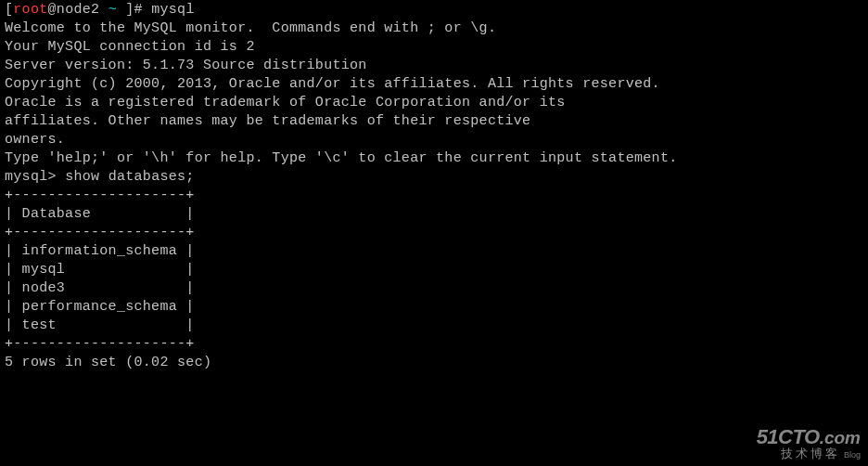  I want to click on output-line: Your MySQL connection id is 2, so click(434, 47).